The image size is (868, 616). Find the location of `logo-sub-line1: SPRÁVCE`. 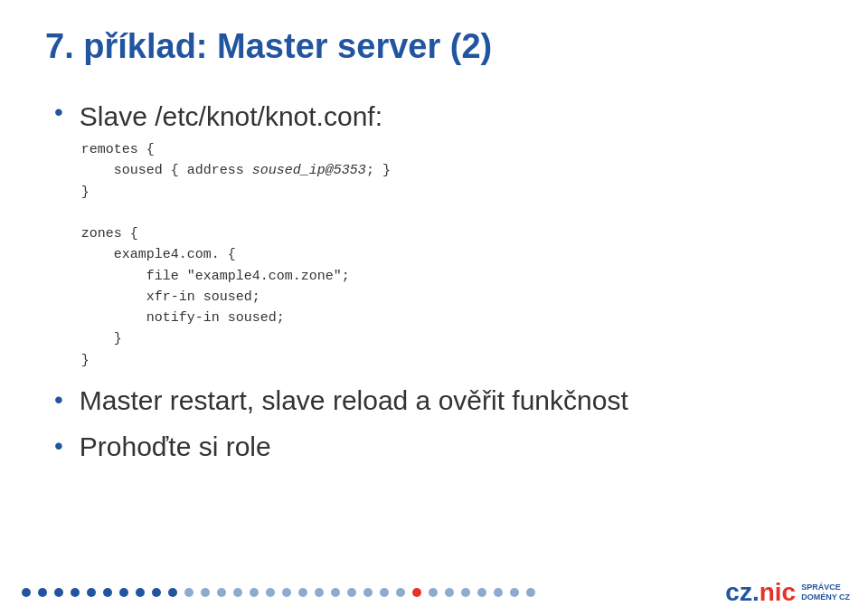

logo-sub-line1: SPRÁVCE is located at coordinates (826, 588).